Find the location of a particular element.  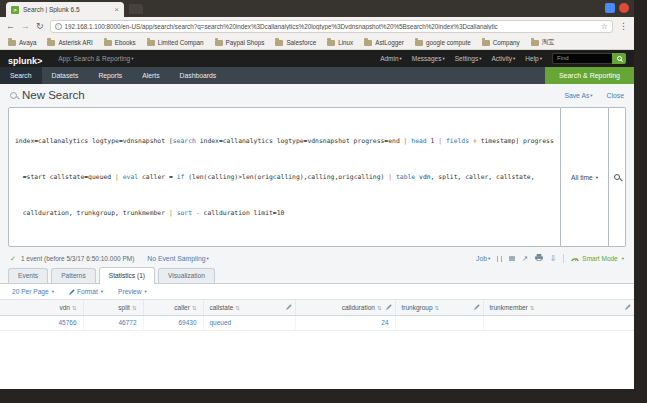

cell-value: 46772 is located at coordinates (127, 322).